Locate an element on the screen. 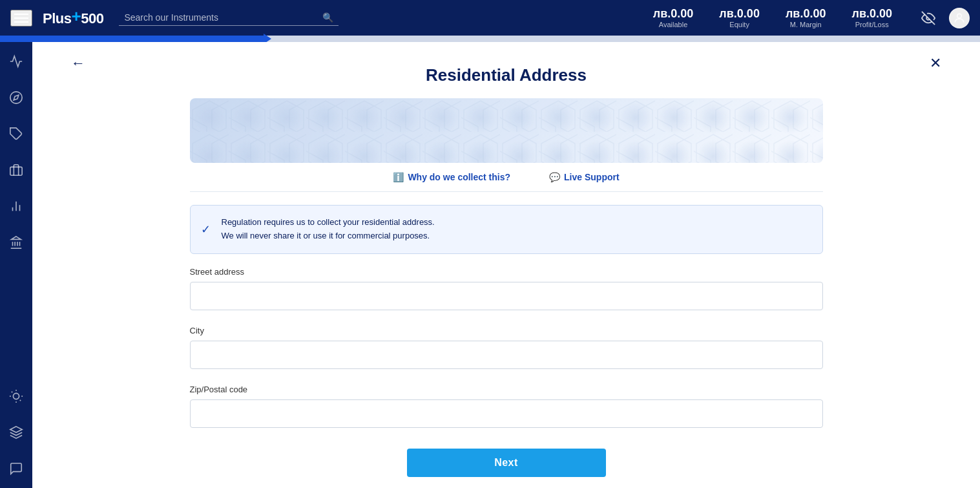 The width and height of the screenshot is (980, 488). sidebar is located at coordinates (16, 265).